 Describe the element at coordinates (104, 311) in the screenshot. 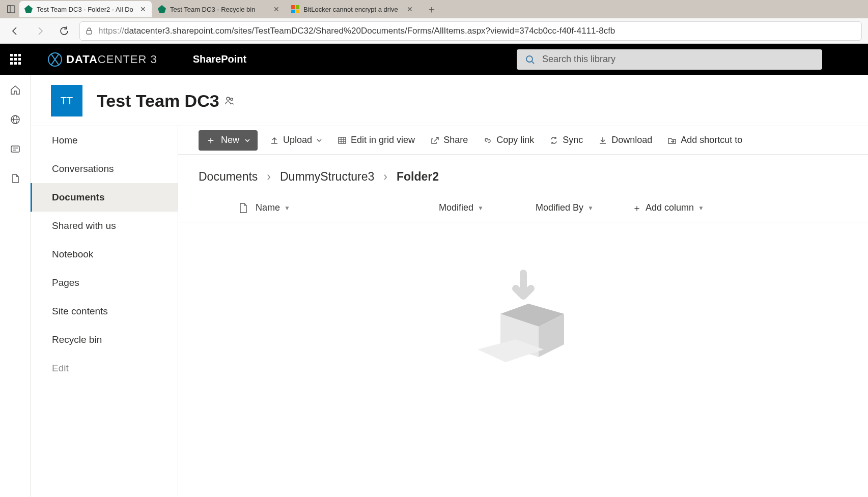

I see `nav-site-contents: Site contents` at that location.